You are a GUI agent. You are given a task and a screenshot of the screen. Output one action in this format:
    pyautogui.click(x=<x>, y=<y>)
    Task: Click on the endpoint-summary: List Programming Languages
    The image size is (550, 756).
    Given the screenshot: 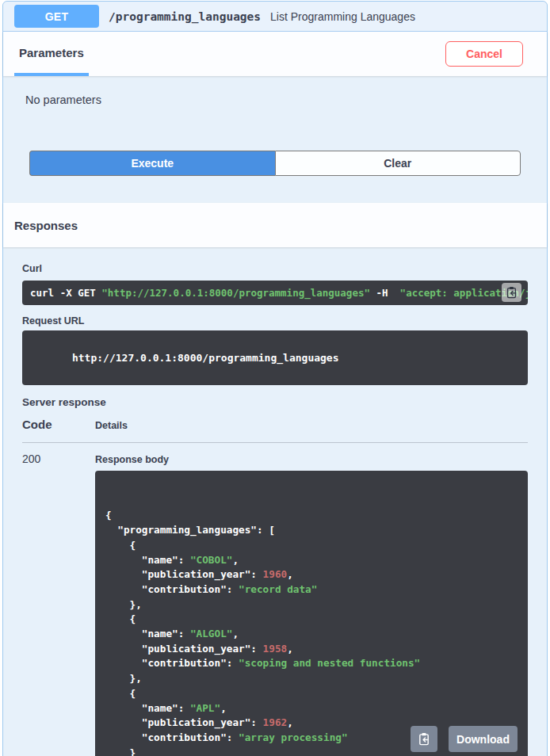 What is the action you would take?
    pyautogui.click(x=342, y=17)
    